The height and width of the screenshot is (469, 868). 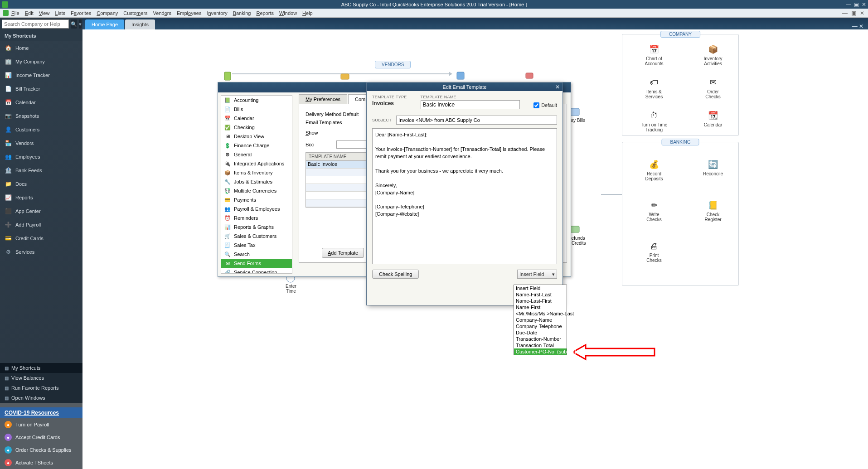 I want to click on insert-field-menu: Insert FieldName-First-LastName-Last-Fir…, so click(x=540, y=320).